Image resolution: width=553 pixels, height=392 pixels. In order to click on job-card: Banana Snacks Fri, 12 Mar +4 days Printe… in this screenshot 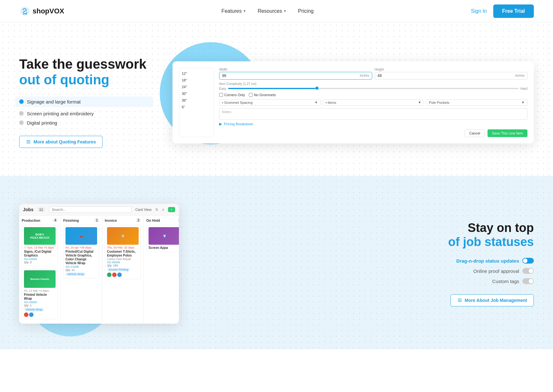, I will do `click(40, 294)`.